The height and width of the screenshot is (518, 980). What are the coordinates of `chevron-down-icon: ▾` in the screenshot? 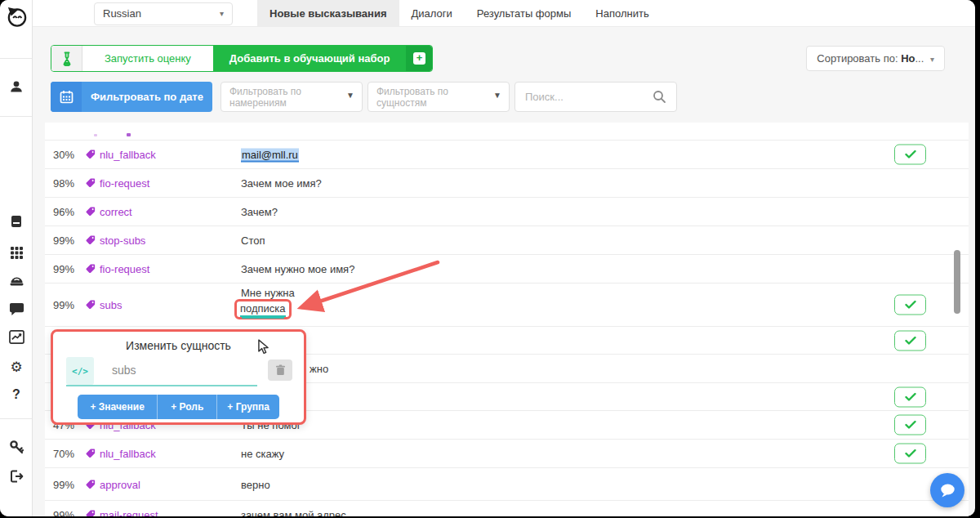 It's located at (933, 59).